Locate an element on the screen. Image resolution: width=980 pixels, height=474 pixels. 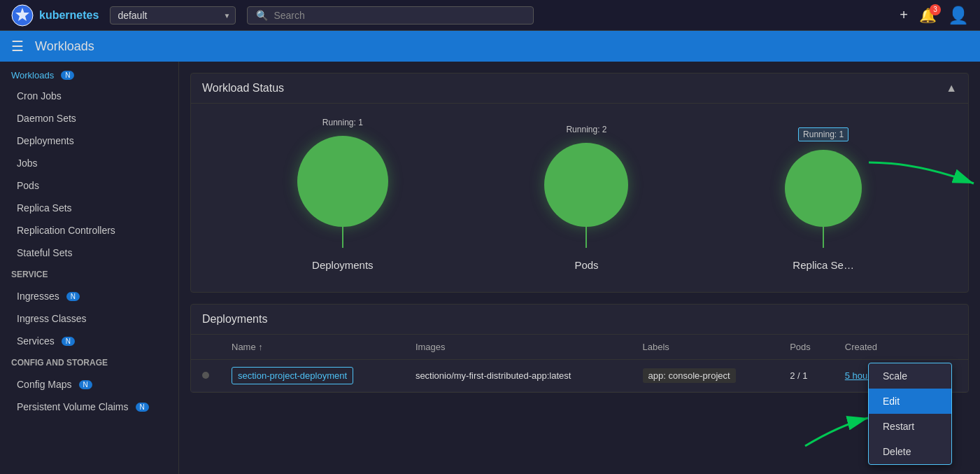
replica-sets-circle-name: Replica Se… is located at coordinates (823, 265).